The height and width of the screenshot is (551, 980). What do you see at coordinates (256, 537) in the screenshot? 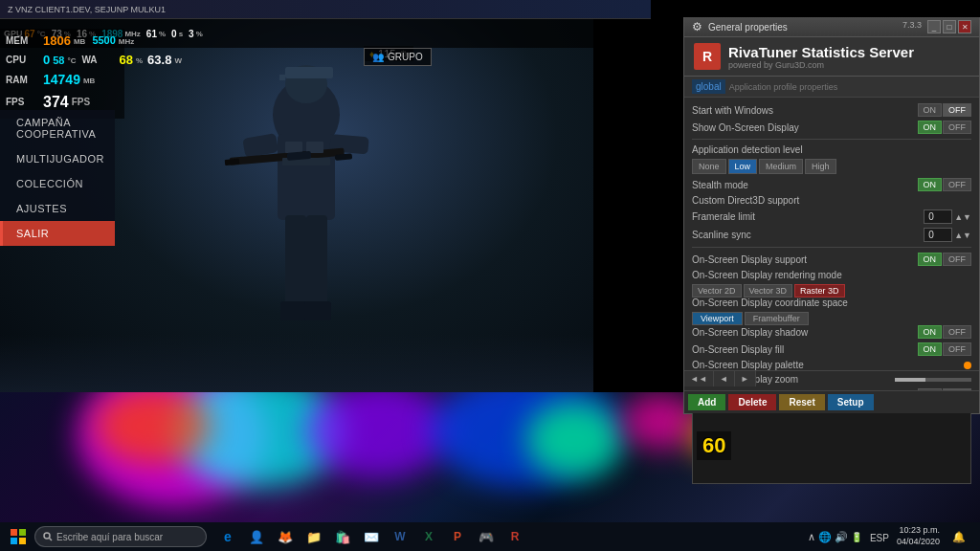
I see `taskbar-person-icon: 👤` at bounding box center [256, 537].